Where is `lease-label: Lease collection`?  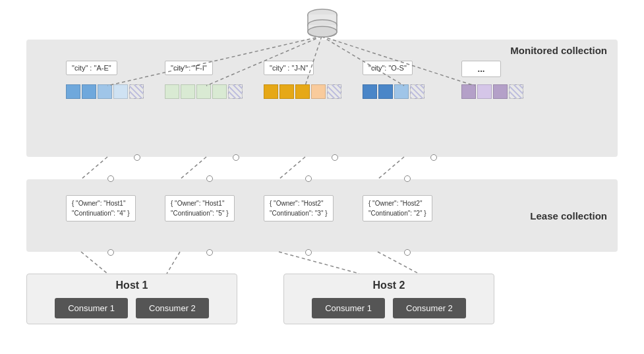
lease-label: Lease collection is located at coordinates (568, 216).